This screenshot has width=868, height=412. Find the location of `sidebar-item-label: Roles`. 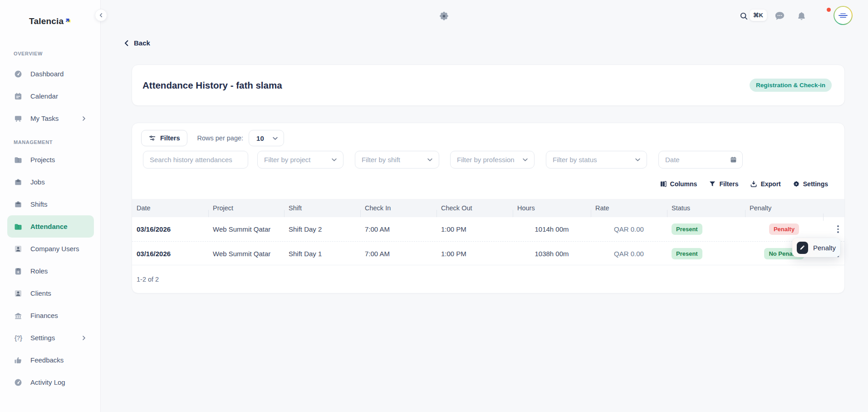

sidebar-item-label: Roles is located at coordinates (39, 271).